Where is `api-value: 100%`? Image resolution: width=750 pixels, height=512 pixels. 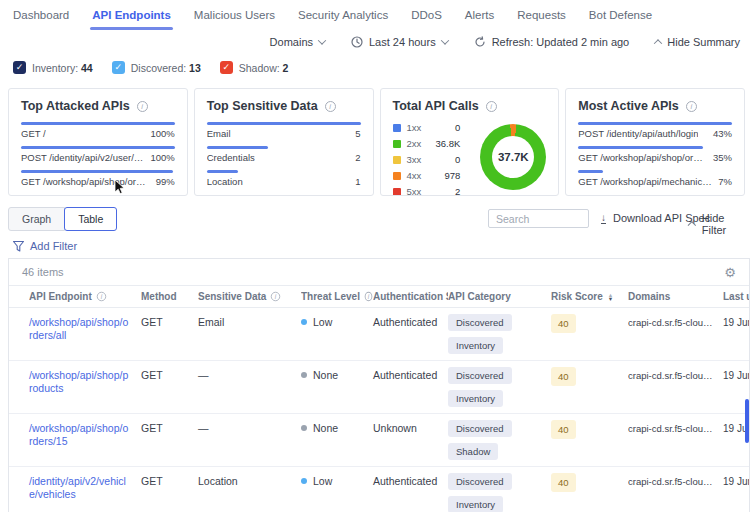
api-value: 100% is located at coordinates (162, 134).